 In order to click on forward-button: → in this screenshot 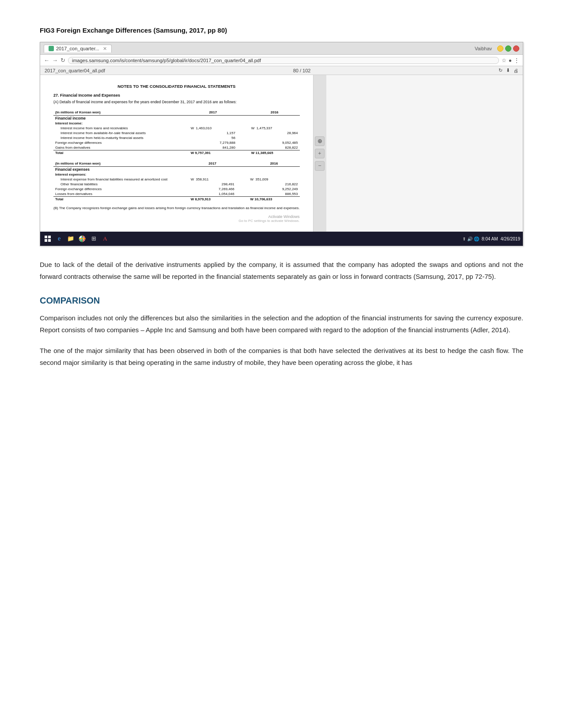, I will do `click(55, 60)`.